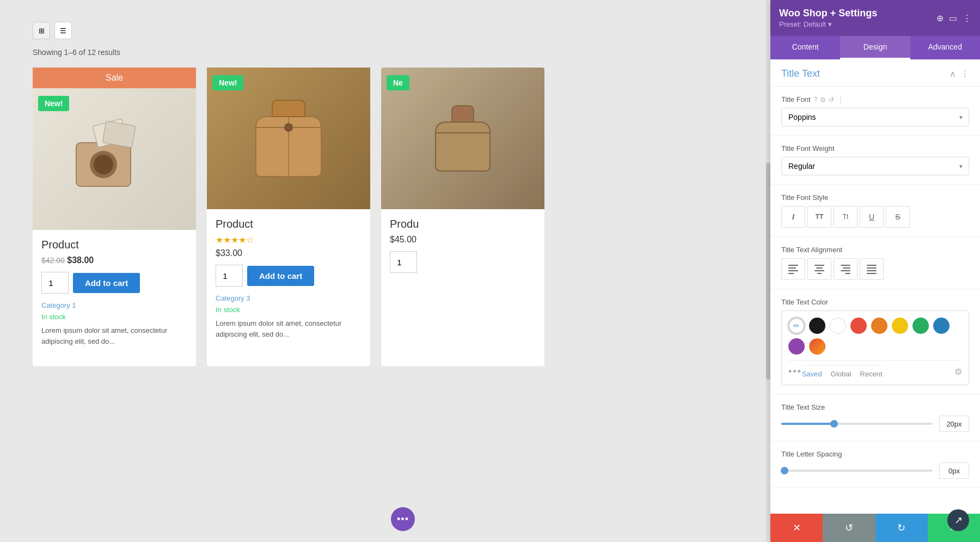  Describe the element at coordinates (941, 326) in the screenshot. I see `color-swatch-blue` at that location.